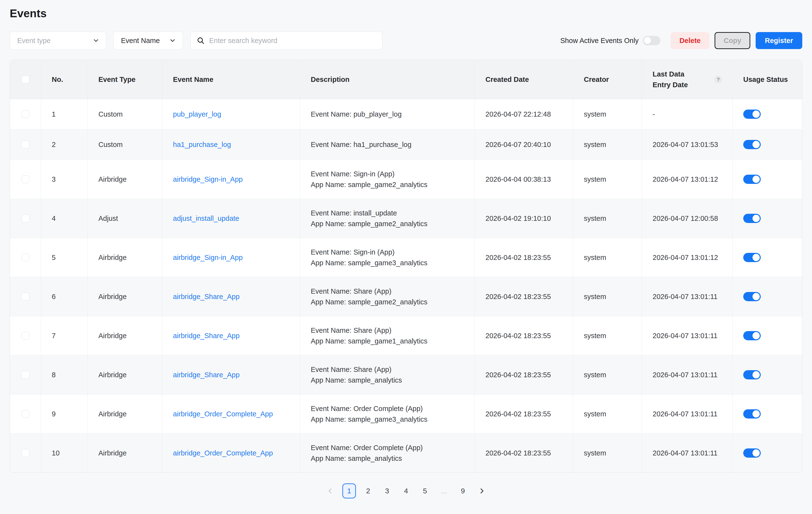 Image resolution: width=812 pixels, height=514 pixels. What do you see at coordinates (406, 375) in the screenshot?
I see `table-row: 8Airbridgeairbridge_Share_AppEvent Name:…` at bounding box center [406, 375].